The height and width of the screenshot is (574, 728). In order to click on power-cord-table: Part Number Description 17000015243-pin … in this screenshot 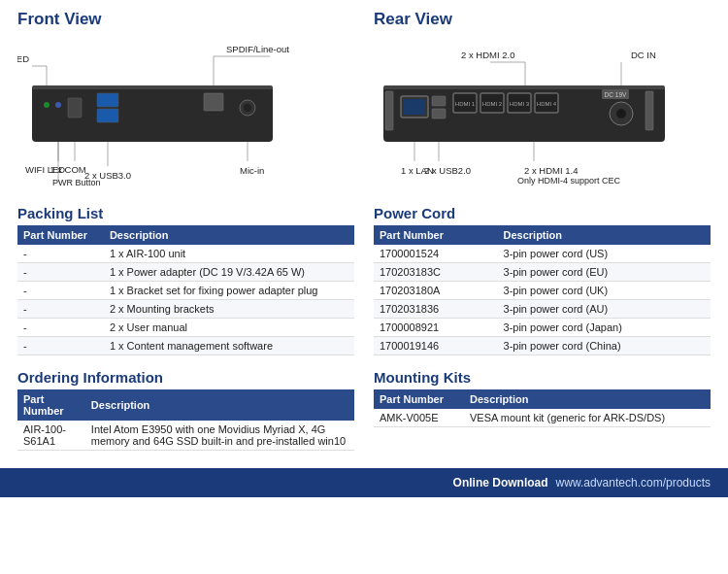, I will do `click(542, 290)`.